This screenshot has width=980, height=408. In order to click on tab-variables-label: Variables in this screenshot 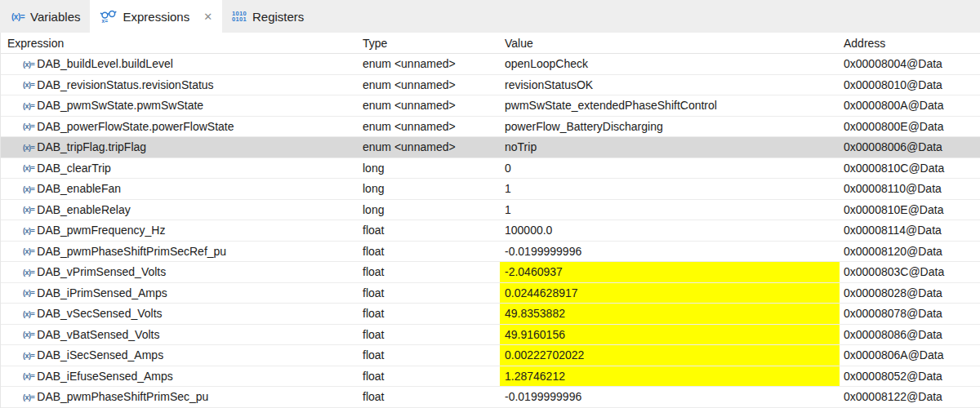, I will do `click(56, 16)`.